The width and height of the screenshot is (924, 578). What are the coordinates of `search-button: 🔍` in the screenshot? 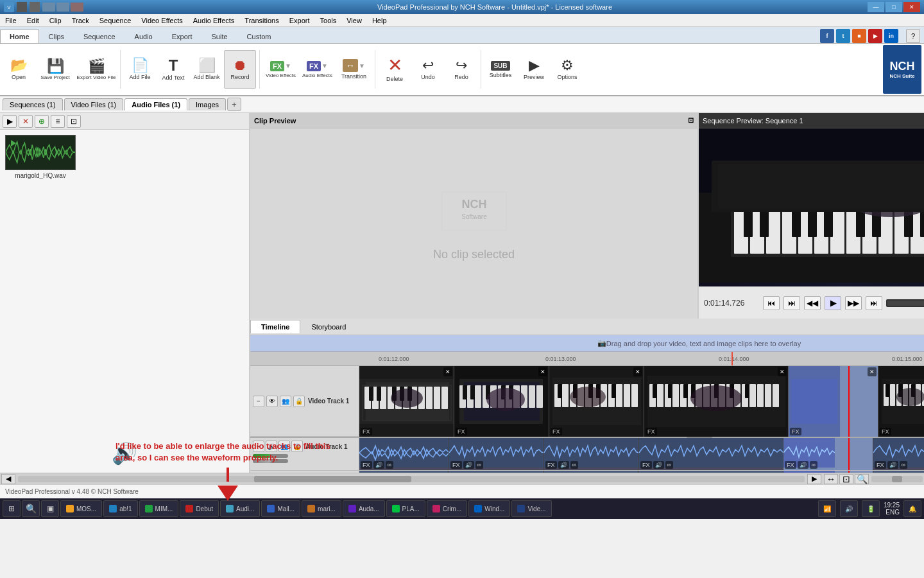 It's located at (31, 509).